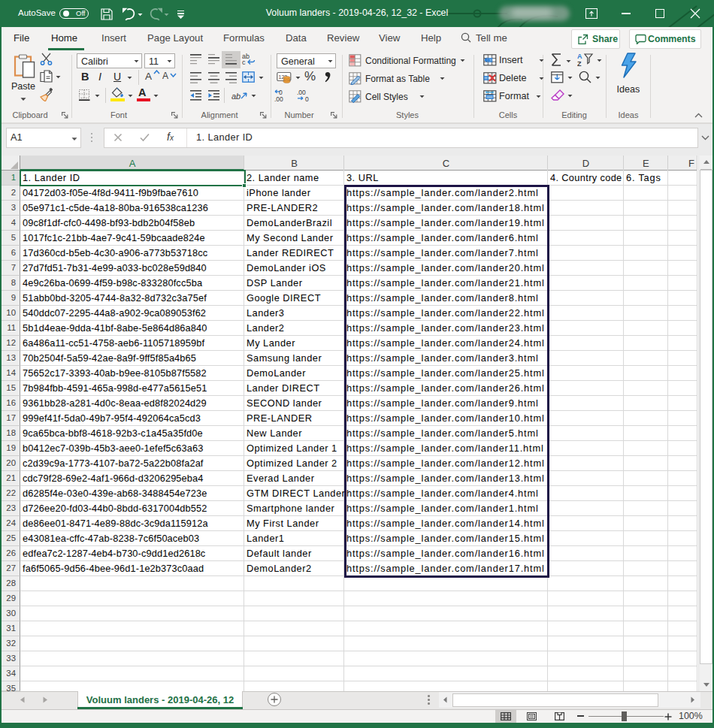 The image size is (714, 728). Describe the element at coordinates (236, 96) in the screenshot. I see `svg-text: ab` at that location.